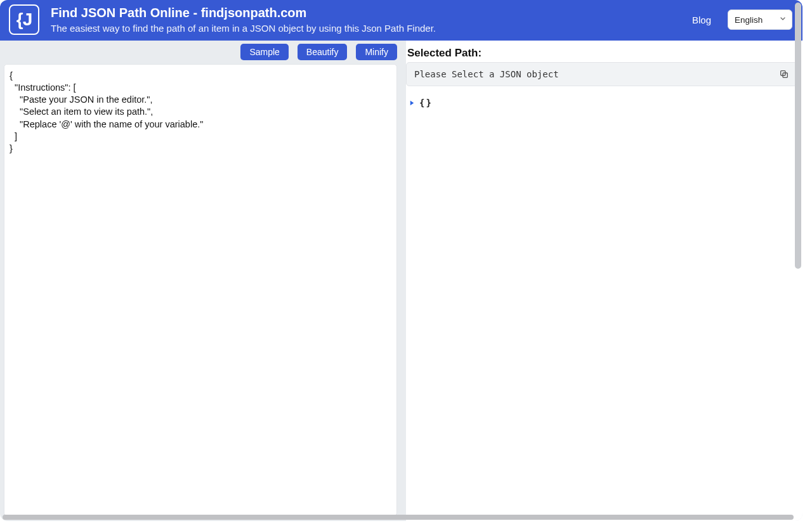 This screenshot has height=528, width=812. Describe the element at coordinates (372, 20) in the screenshot. I see `header-titles: Find JSON Path Online - findjsonpath.com…` at that location.